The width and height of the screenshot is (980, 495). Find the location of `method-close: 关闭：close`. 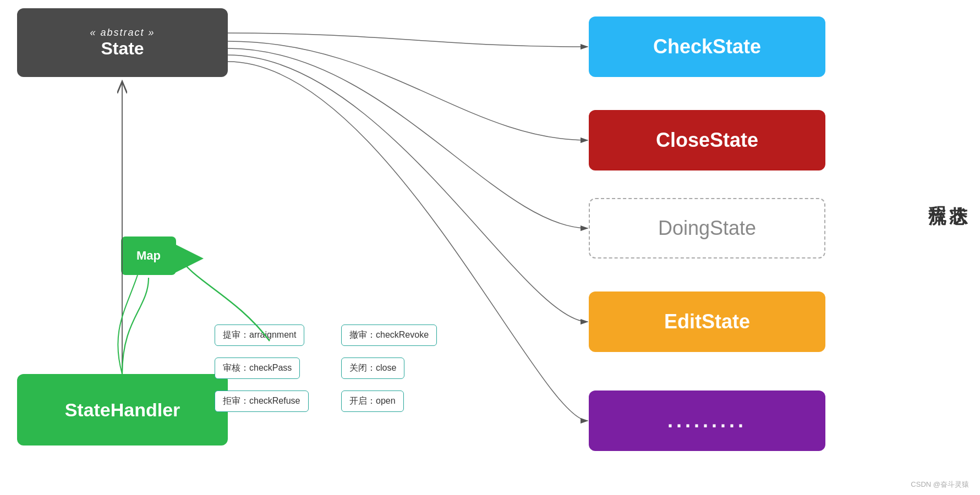

method-close: 关闭：close is located at coordinates (373, 369).